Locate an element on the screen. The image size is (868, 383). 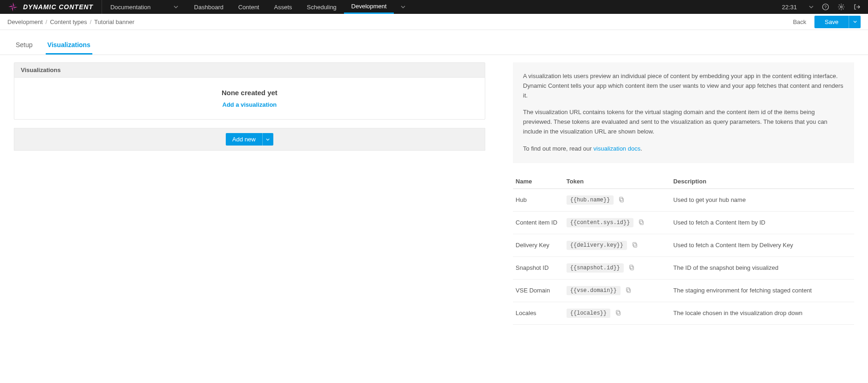
token-name: Hub is located at coordinates (538, 200).